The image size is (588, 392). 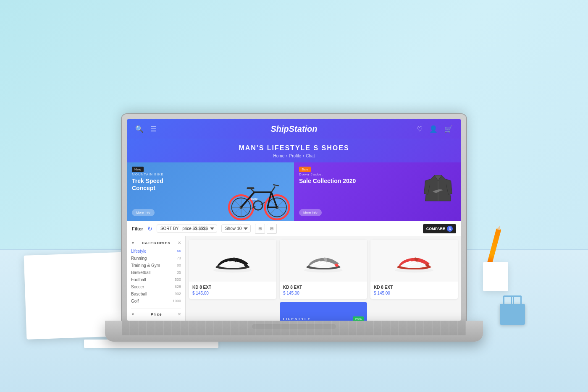 I want to click on product-price-3: $ 145.00, so click(x=414, y=293).